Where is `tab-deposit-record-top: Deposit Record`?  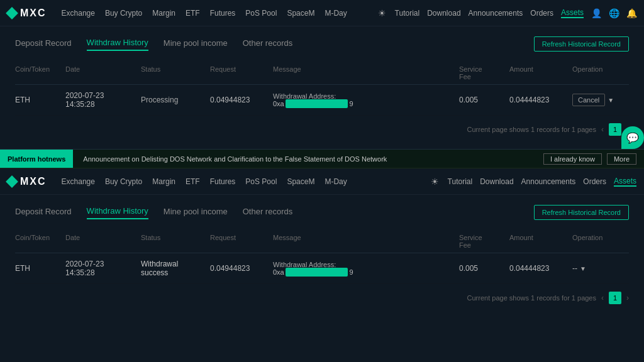
tab-deposit-record-top: Deposit Record is located at coordinates (43, 44).